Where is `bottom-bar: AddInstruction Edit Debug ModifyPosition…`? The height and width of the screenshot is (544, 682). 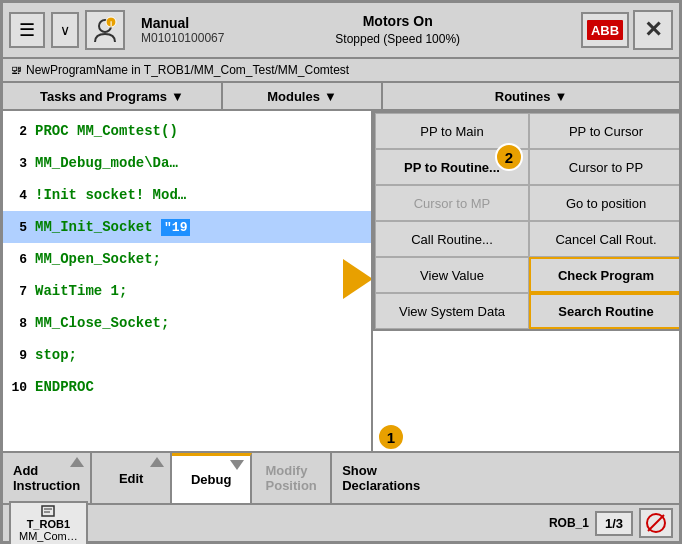
bottom-bar: AddInstruction Edit Debug ModifyPosition… is located at coordinates (341, 477).